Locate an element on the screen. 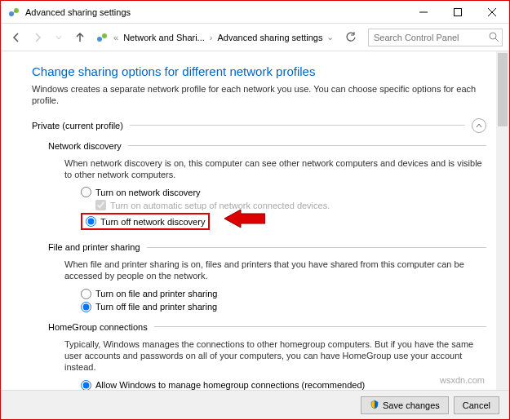 The height and width of the screenshot is (420, 510). chevron-right-icon: › is located at coordinates (211, 38).